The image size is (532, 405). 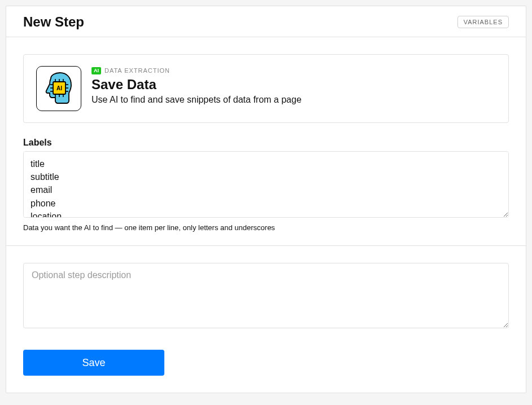 What do you see at coordinates (59, 88) in the screenshot?
I see `svg-text: AI` at bounding box center [59, 88].